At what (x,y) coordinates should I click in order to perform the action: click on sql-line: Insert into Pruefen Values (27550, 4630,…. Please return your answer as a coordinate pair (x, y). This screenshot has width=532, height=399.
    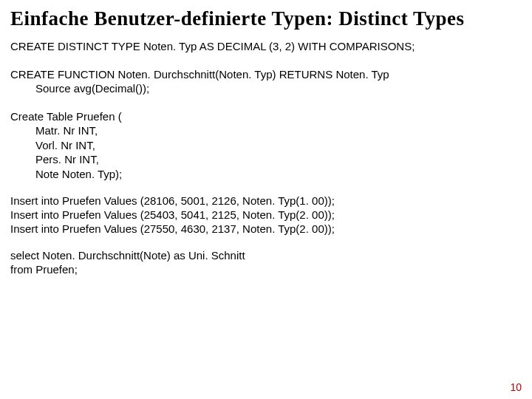
    Looking at the image, I should click on (266, 229).